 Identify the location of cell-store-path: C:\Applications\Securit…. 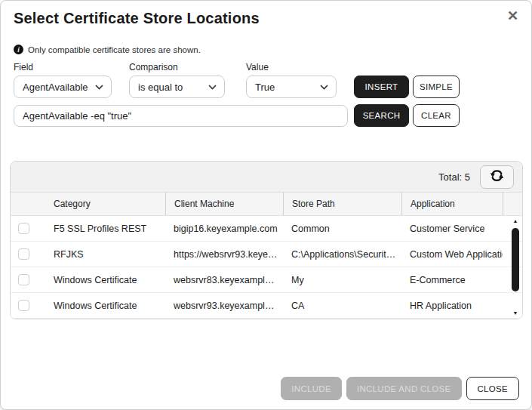
(343, 254).